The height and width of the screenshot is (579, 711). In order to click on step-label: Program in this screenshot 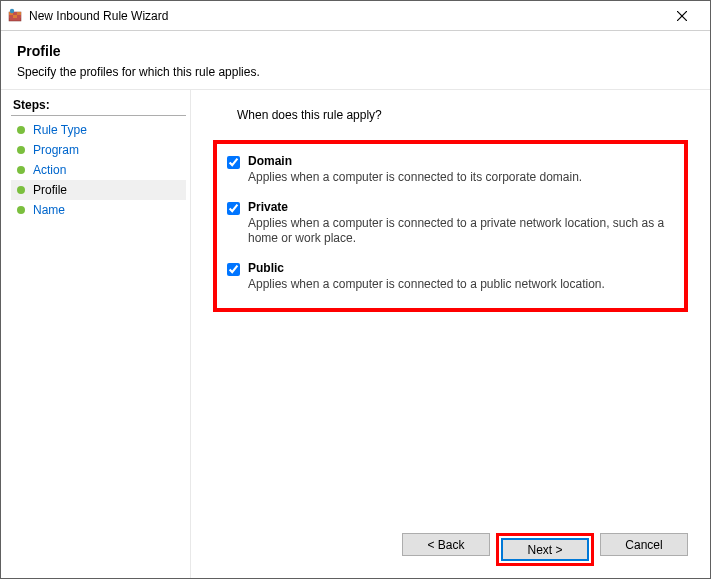, I will do `click(56, 150)`.